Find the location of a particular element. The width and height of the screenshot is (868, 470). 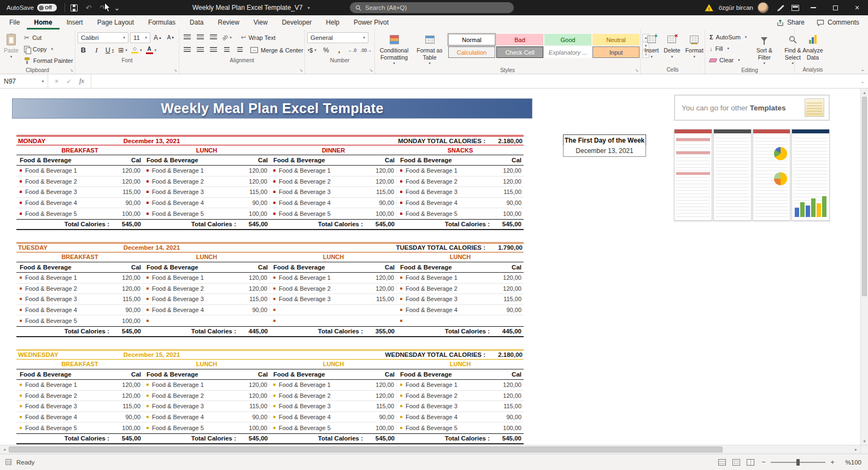

fill-color-button: ◇ is located at coordinates (137, 50).